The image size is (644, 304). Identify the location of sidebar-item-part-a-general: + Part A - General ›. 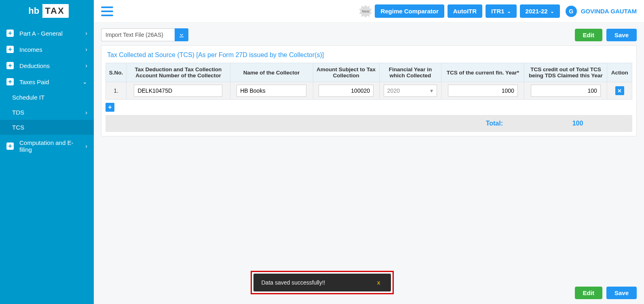
(47, 33).